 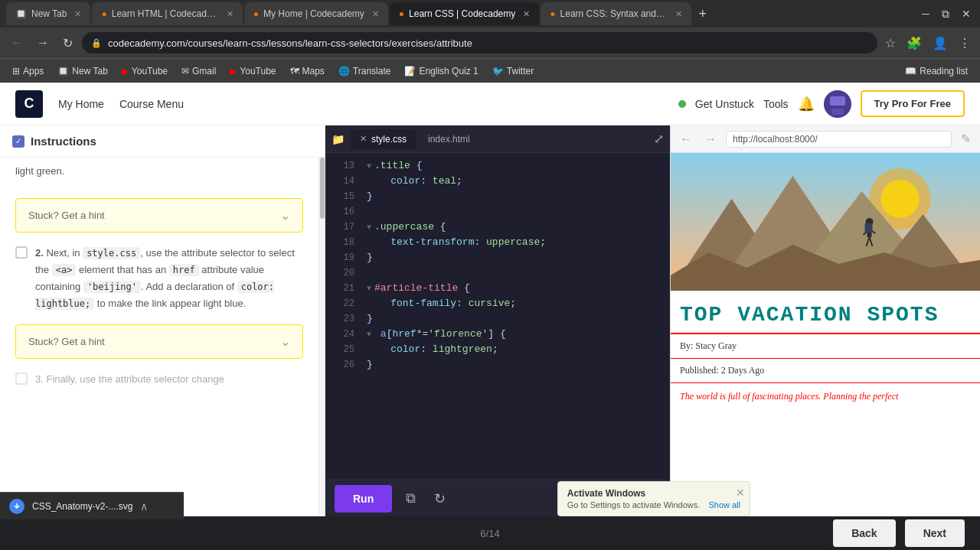 What do you see at coordinates (144, 506) in the screenshot?
I see `download-chevron-icon: ∧` at bounding box center [144, 506].